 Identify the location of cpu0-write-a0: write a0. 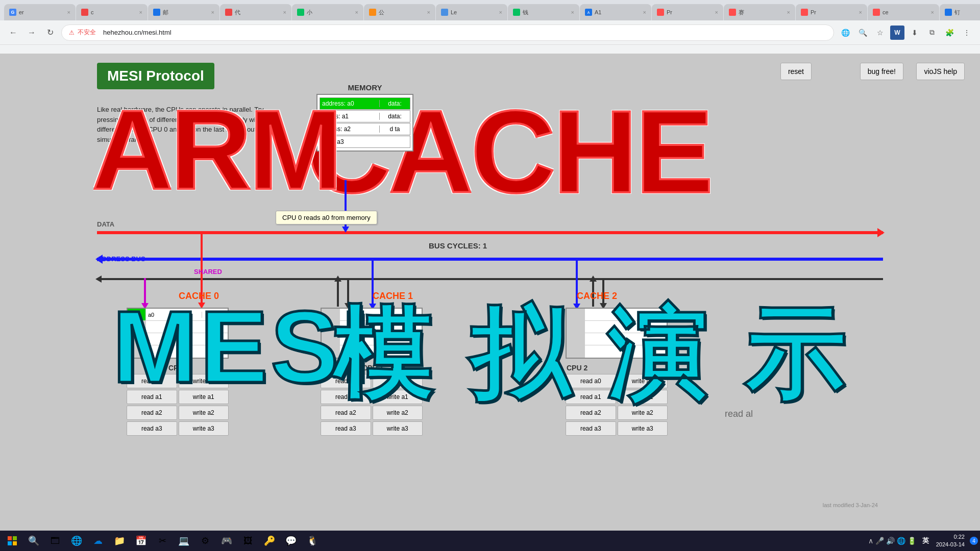
(204, 381).